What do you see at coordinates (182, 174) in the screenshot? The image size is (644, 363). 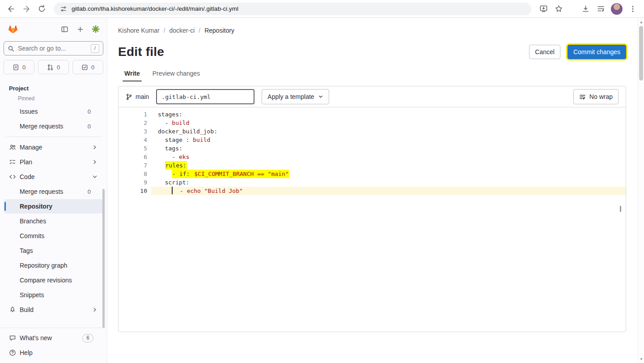 I see `highlighted-token: - if:` at bounding box center [182, 174].